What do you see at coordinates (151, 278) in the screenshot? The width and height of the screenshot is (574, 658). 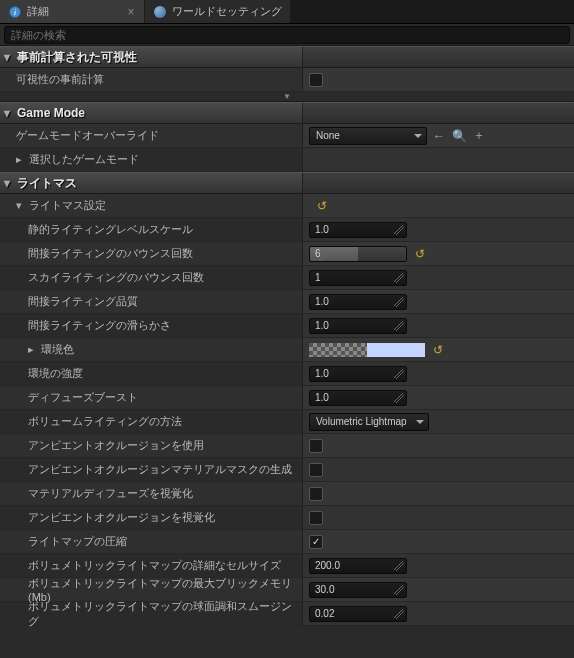 I see `row-label: スカイライティングのバウンス回数` at bounding box center [151, 278].